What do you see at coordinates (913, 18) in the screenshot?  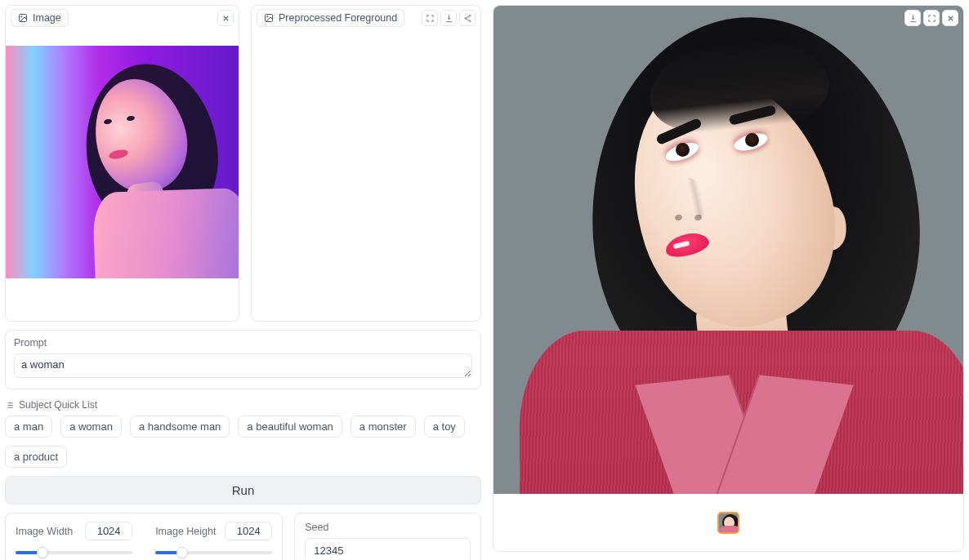 I see `output-download-button` at bounding box center [913, 18].